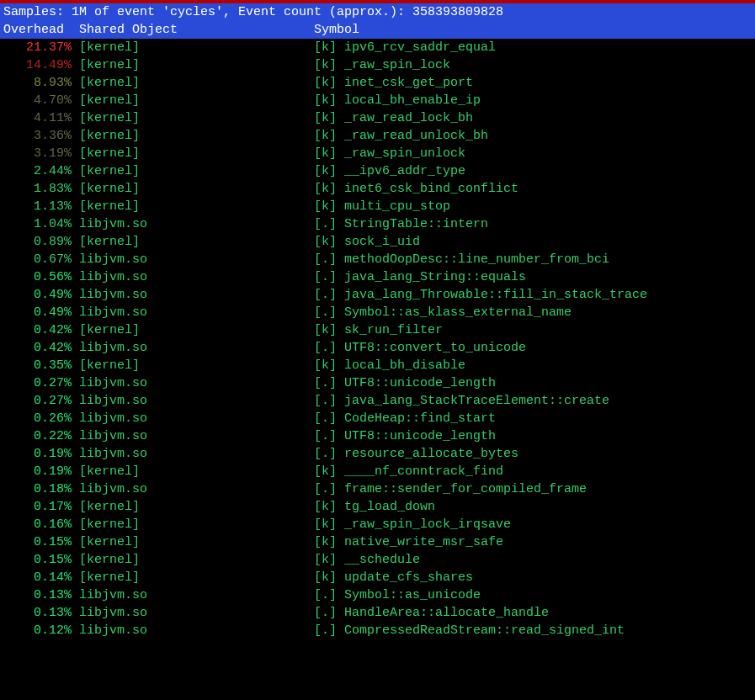  What do you see at coordinates (37, 118) in the screenshot?
I see `overhead-value: 4.11%` at bounding box center [37, 118].